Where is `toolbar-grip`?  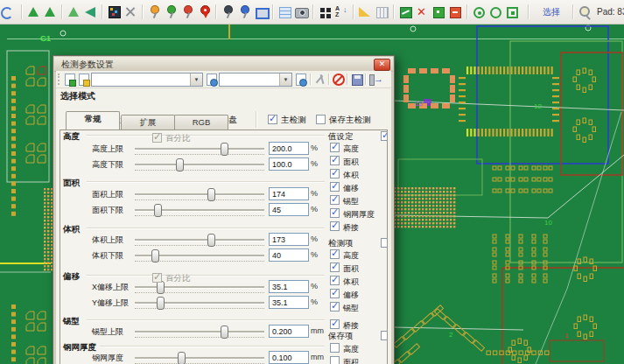 toolbar-grip is located at coordinates (60, 79).